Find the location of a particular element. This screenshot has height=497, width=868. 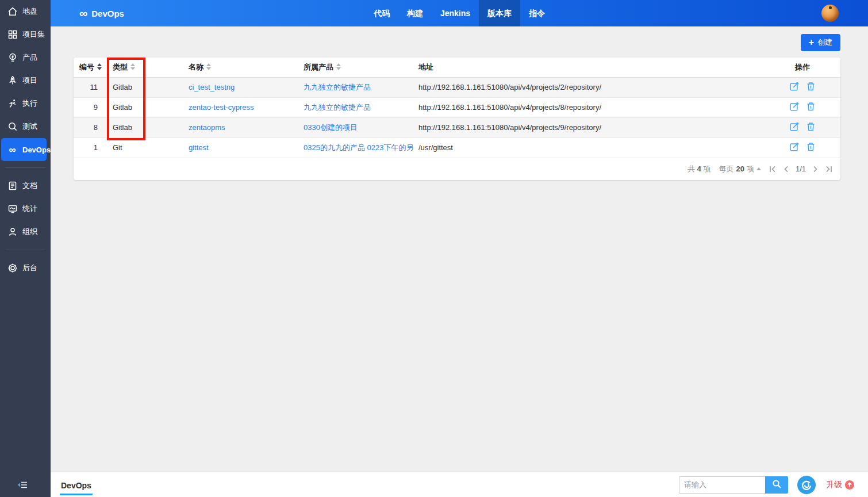

col-header-product: 所属产品 is located at coordinates (355, 67).